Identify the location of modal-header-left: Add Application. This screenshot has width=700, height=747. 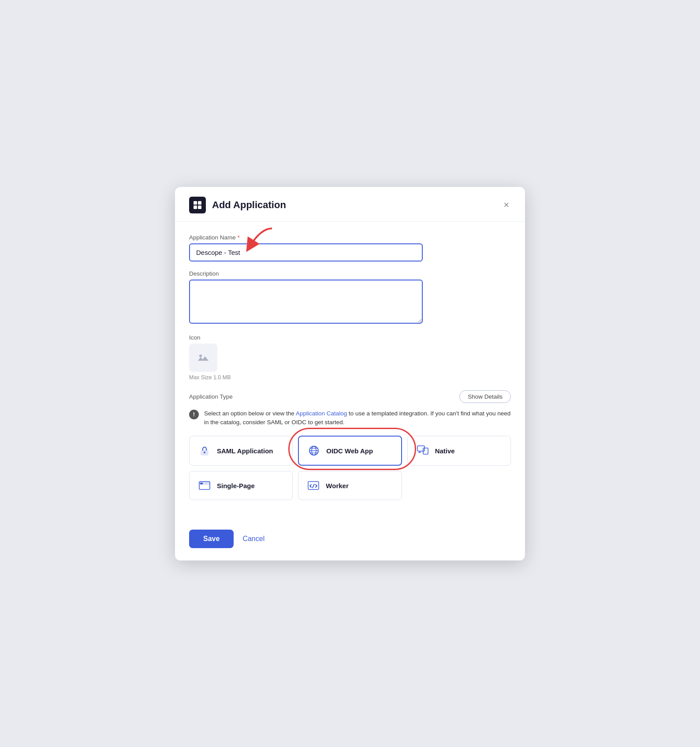
(238, 205).